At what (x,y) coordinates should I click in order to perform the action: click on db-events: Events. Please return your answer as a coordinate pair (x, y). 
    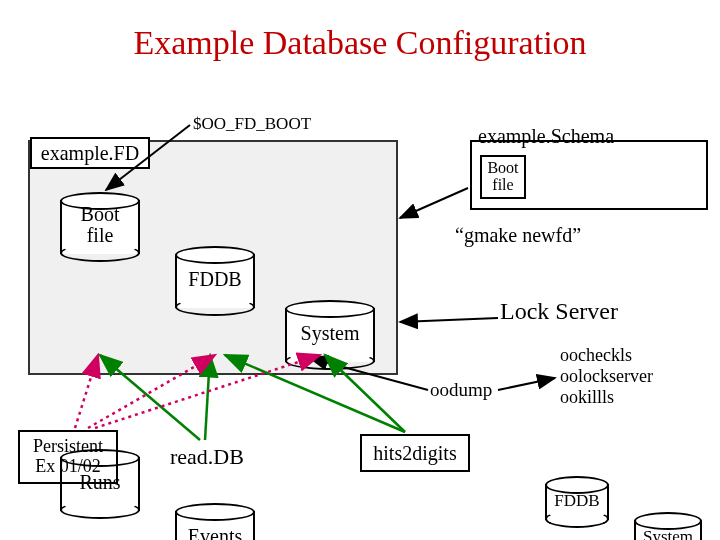
    Looking at the image, I should click on (215, 526).